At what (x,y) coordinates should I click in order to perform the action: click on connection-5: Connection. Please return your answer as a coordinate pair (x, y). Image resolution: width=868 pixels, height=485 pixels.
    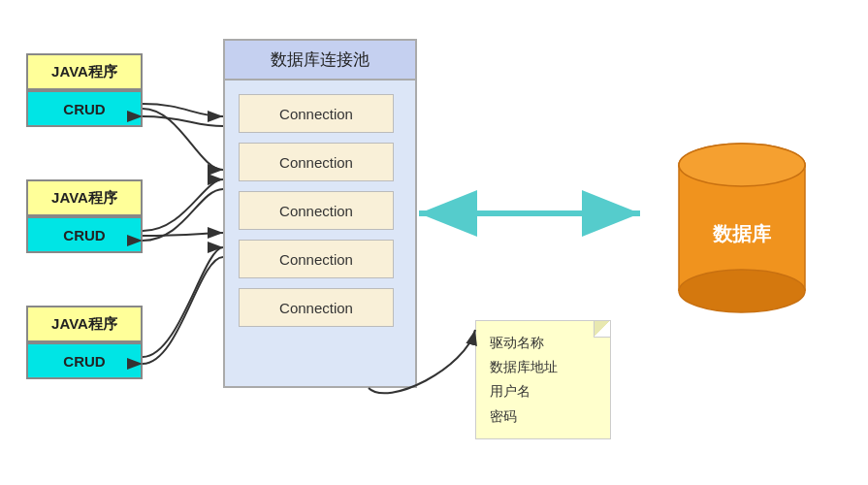
    Looking at the image, I should click on (316, 307).